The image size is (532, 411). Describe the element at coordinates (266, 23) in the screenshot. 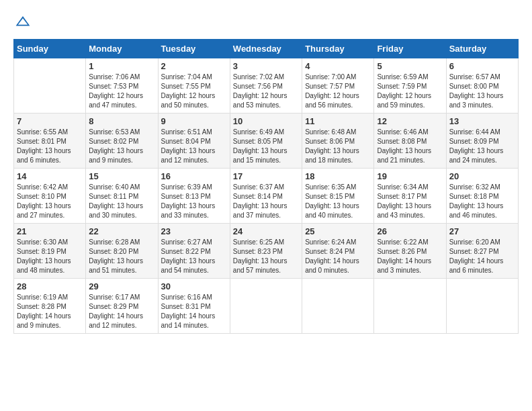

I see `page-header` at that location.